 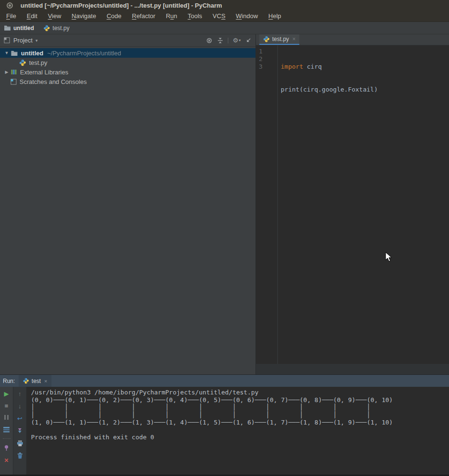 What do you see at coordinates (20, 431) in the screenshot?
I see `scroll-to-end-icon` at bounding box center [20, 431].